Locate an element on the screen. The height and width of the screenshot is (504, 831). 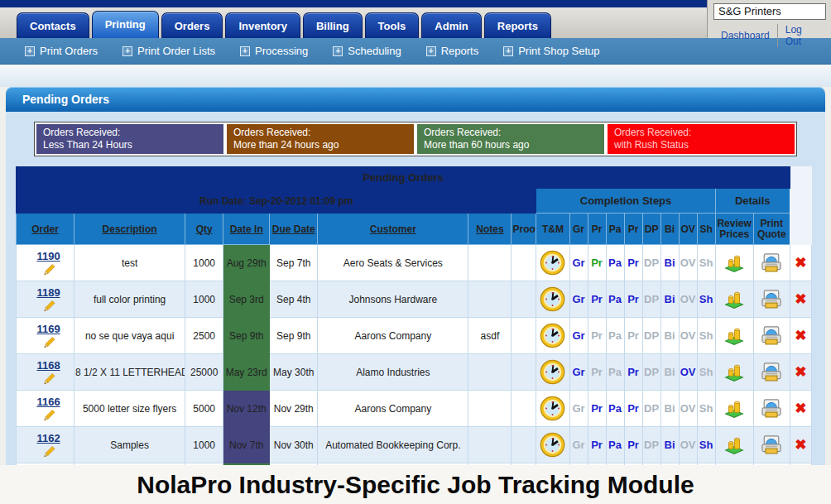
order-number-link: 1190 is located at coordinates (48, 257).